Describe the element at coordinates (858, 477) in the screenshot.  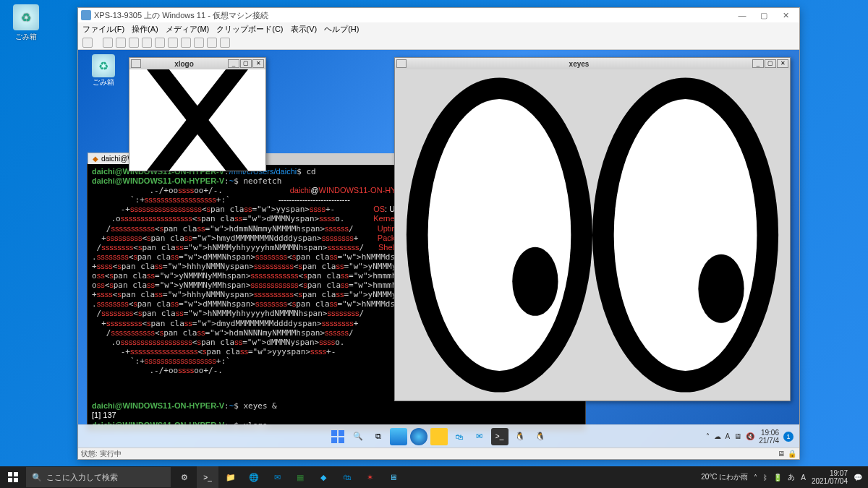
I see `host-tray-notifications-icon: 💬` at that location.